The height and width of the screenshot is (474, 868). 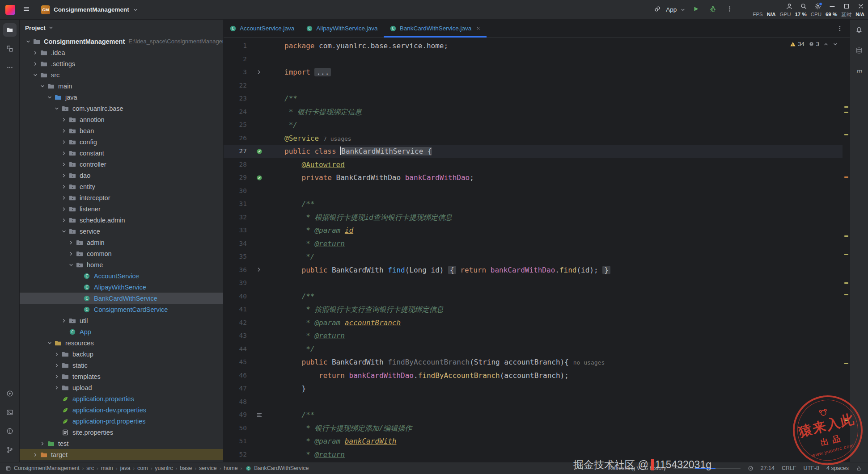 What do you see at coordinates (122, 398) in the screenshot?
I see `tree-item-application-properties: application.properties` at bounding box center [122, 398].